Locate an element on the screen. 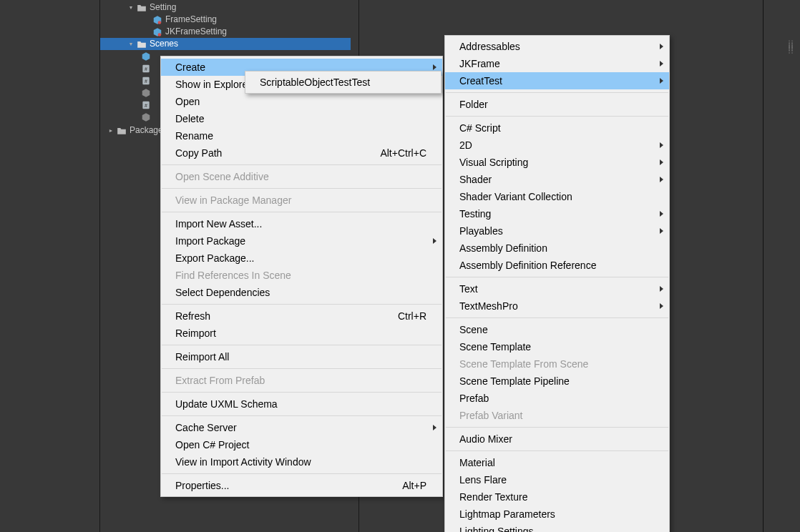  shortcut-label: Alt+P is located at coordinates (414, 486).